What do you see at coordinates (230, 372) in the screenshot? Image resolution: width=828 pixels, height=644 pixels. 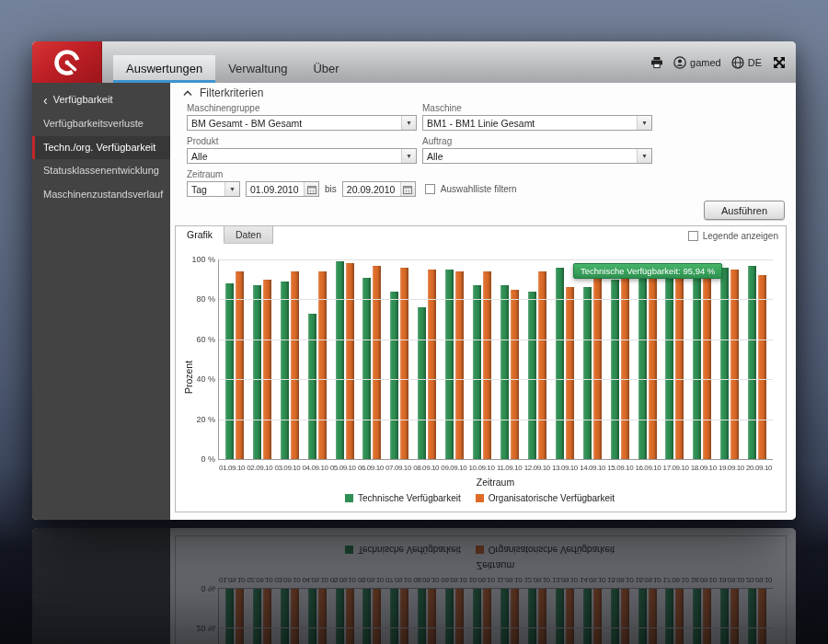 I see `bar-technisch-01.09.10` at bounding box center [230, 372].